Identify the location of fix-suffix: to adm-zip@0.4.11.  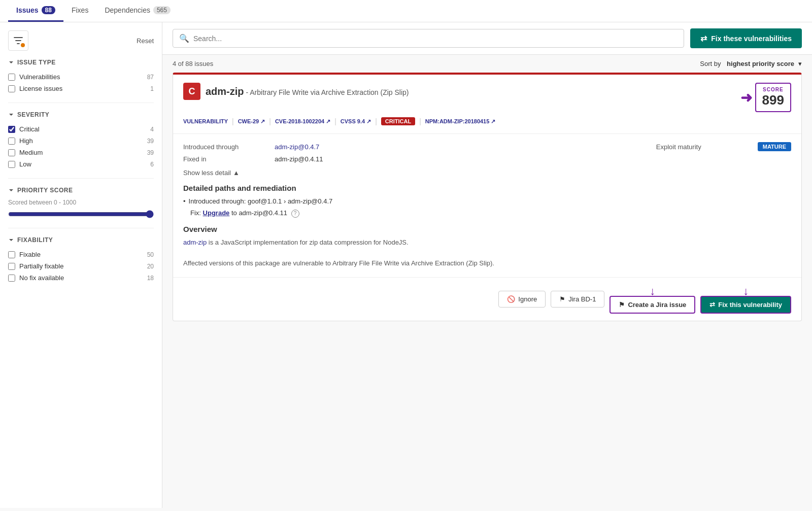
(259, 213).